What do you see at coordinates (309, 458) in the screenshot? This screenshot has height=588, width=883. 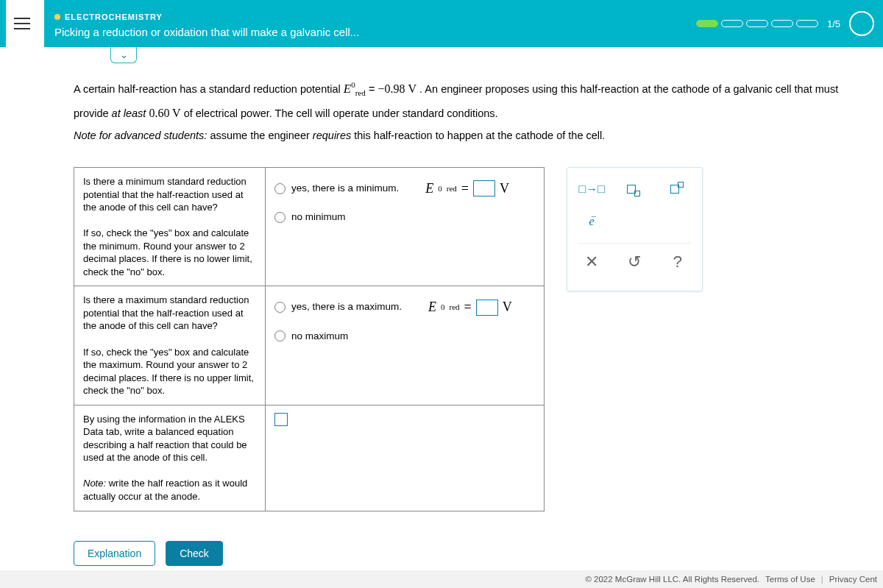 I see `table-row: By using the information in the ALEKS Da…` at bounding box center [309, 458].